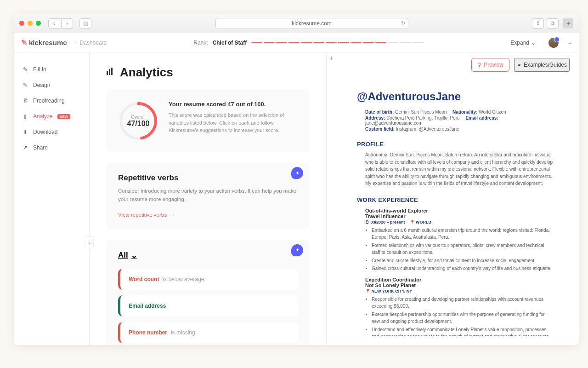 This screenshot has width=588, height=368. Describe the element at coordinates (233, 123) in the screenshot. I see `score-body: This score was calculated based on the s…` at that location.